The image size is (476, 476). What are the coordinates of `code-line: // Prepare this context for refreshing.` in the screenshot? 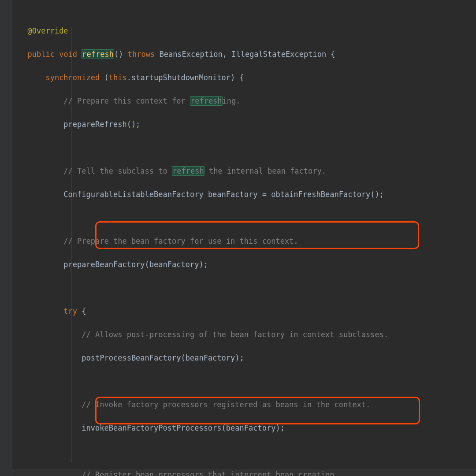 It's located at (247, 101).